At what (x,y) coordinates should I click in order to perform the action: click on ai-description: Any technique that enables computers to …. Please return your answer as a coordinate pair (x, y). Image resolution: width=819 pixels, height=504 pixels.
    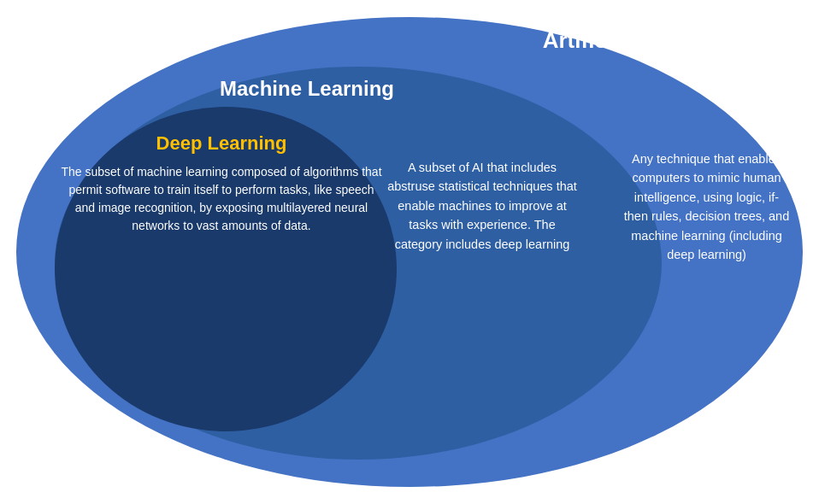
    Looking at the image, I should click on (706, 207).